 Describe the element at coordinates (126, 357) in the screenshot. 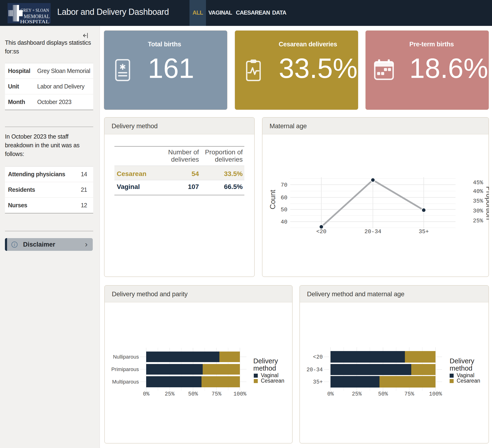

I see `svg-text: Nulliparous` at that location.